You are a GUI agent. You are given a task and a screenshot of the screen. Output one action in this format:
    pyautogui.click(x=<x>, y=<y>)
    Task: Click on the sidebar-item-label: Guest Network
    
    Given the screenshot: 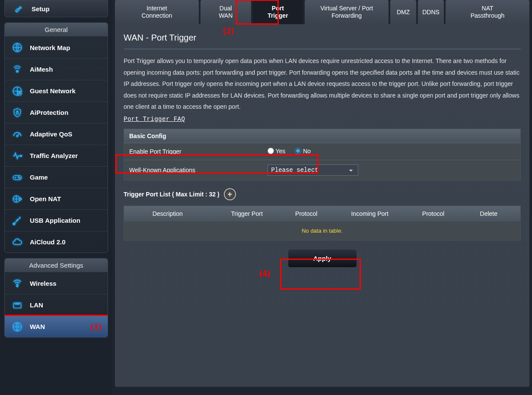 What is the action you would take?
    pyautogui.click(x=53, y=91)
    